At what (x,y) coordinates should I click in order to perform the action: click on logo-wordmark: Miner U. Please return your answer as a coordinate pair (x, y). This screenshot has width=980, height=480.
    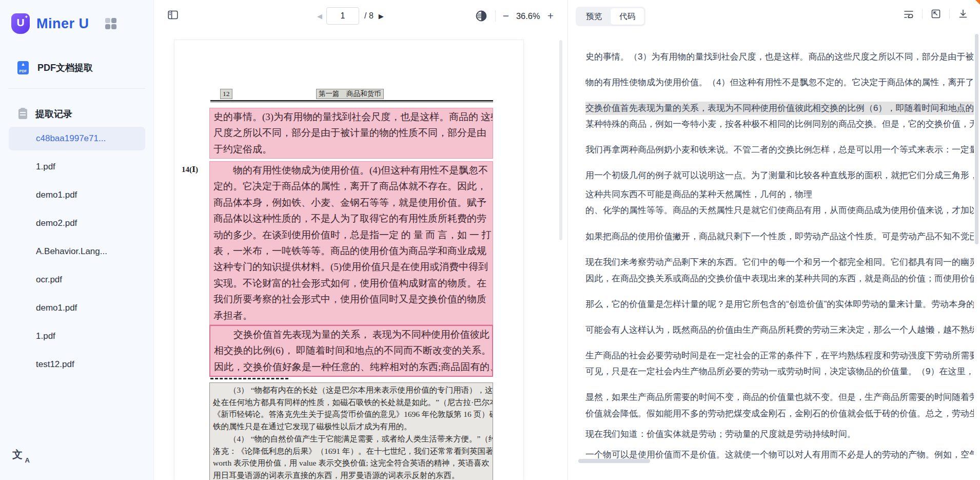
    Looking at the image, I should click on (63, 24).